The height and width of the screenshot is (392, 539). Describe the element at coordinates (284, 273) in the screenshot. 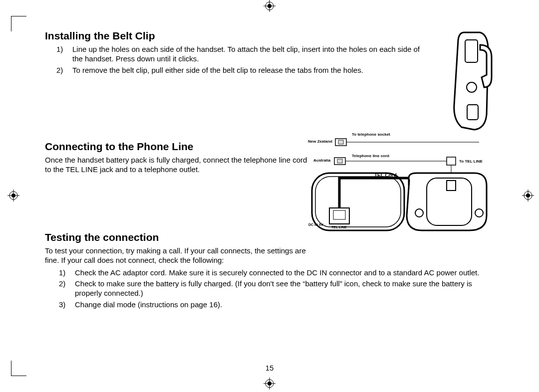

I see `list-item: Check the AC adaptor cord. Make sure it …` at that location.